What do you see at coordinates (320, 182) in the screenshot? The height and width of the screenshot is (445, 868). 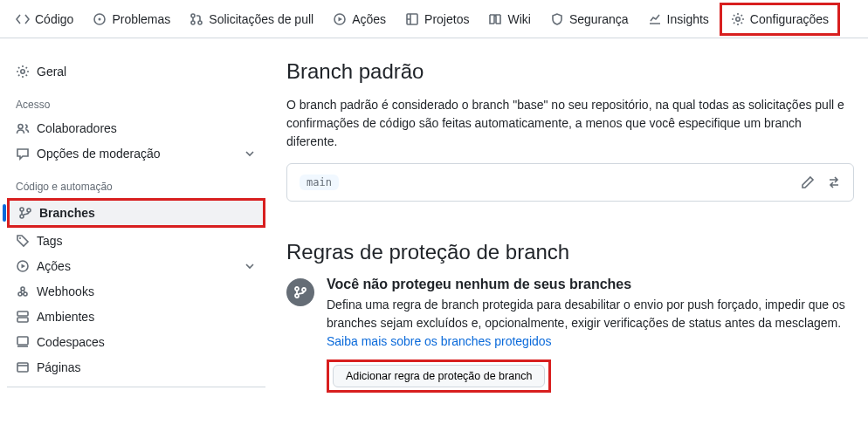 I see `branch-chip: main` at bounding box center [320, 182].